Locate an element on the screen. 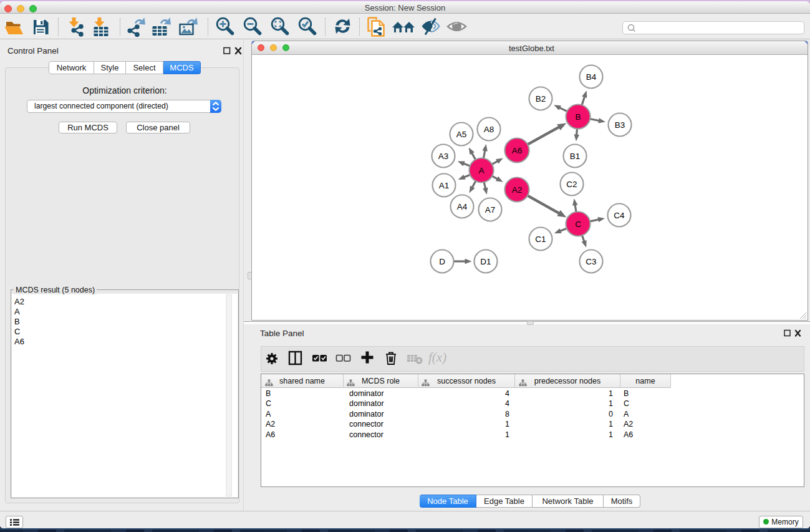 Image resolution: width=810 pixels, height=532 pixels. svg-text: A4 is located at coordinates (463, 207).